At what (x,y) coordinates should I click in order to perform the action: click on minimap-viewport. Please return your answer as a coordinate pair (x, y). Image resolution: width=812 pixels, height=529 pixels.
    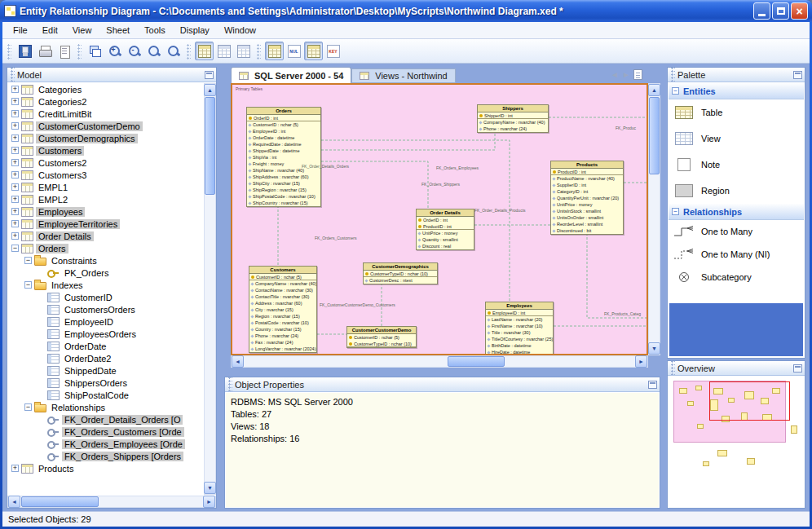
    Looking at the image, I should click on (750, 401).